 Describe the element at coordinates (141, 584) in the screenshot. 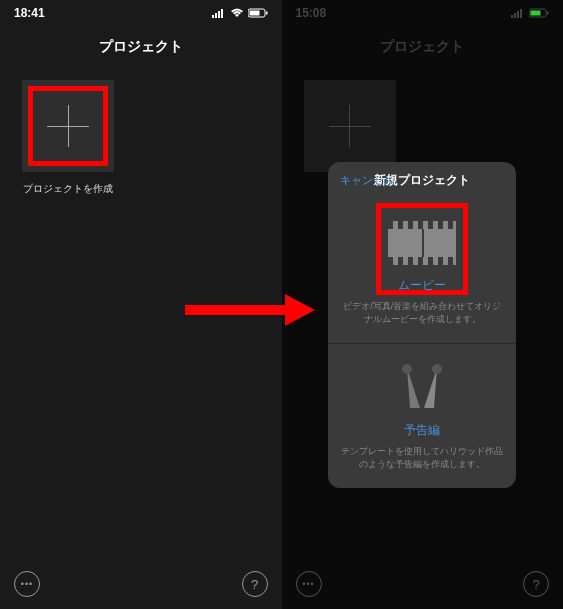

I see `bottom-toolbar: ••• ?` at that location.